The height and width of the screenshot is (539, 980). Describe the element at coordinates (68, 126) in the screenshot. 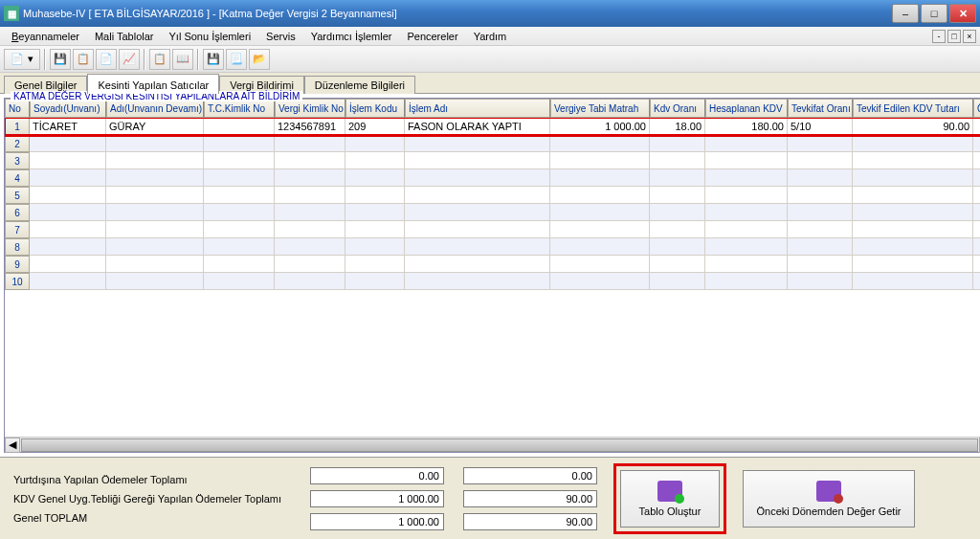

I see `grid-cell: TİCARET` at that location.